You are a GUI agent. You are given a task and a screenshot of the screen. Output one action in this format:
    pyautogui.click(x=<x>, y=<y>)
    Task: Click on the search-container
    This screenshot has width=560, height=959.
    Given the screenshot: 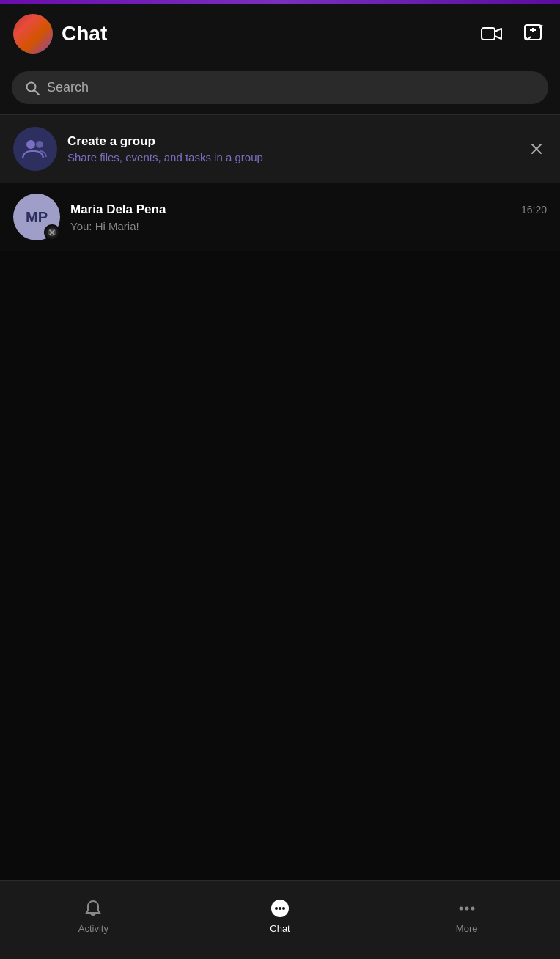 What is the action you would take?
    pyautogui.click(x=280, y=89)
    